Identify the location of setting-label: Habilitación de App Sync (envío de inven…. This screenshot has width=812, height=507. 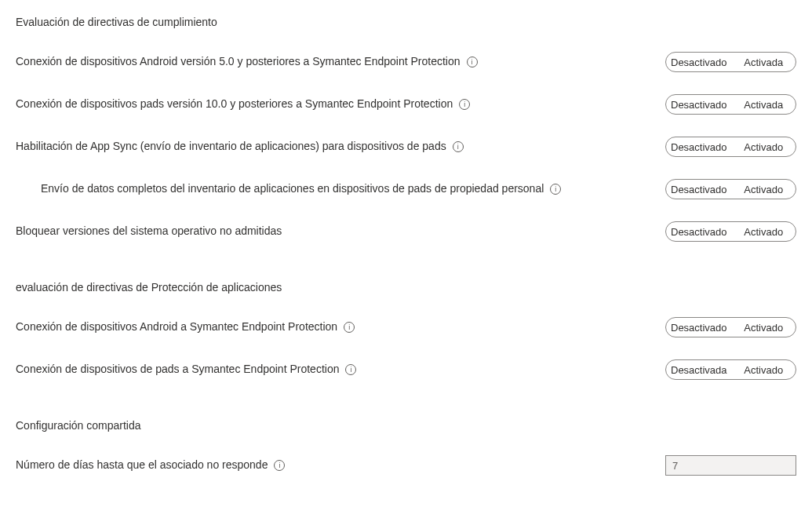
(231, 147).